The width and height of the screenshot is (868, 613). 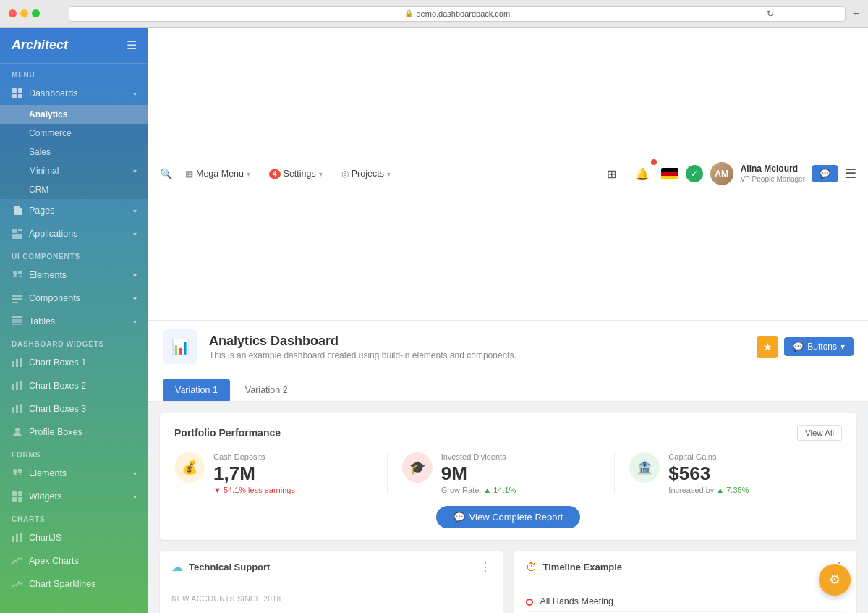 I want to click on mega-menu-label: Mega Menu, so click(x=220, y=174).